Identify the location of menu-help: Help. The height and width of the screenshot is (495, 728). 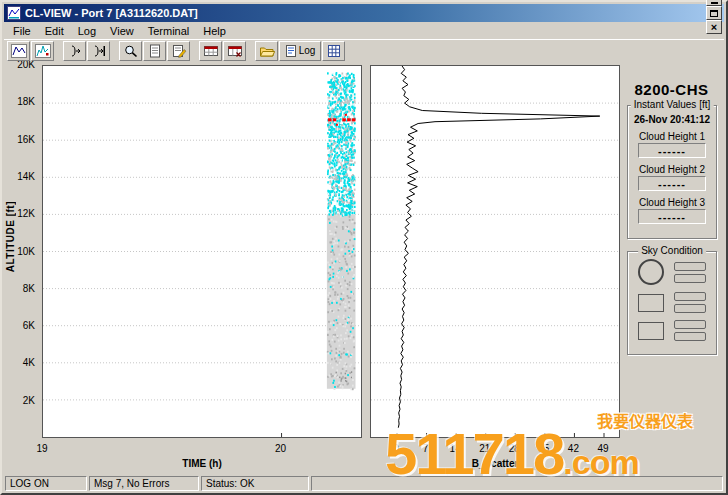
(214, 31).